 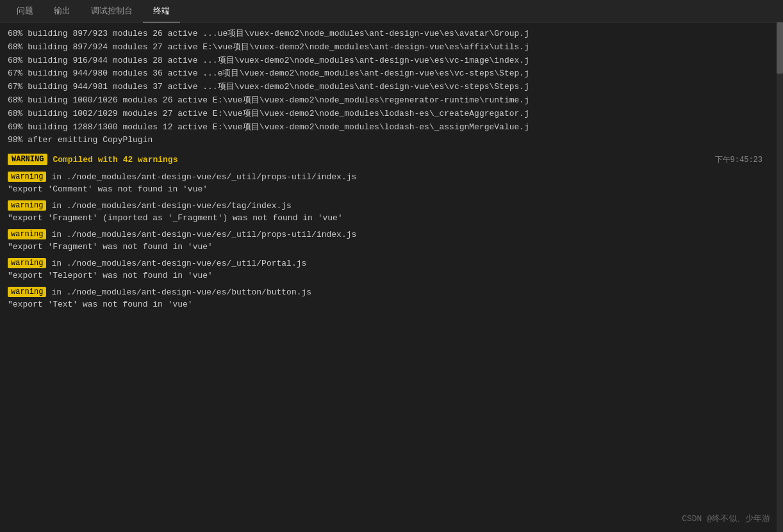 I want to click on warning-badge-3: warning, so click(x=27, y=234).